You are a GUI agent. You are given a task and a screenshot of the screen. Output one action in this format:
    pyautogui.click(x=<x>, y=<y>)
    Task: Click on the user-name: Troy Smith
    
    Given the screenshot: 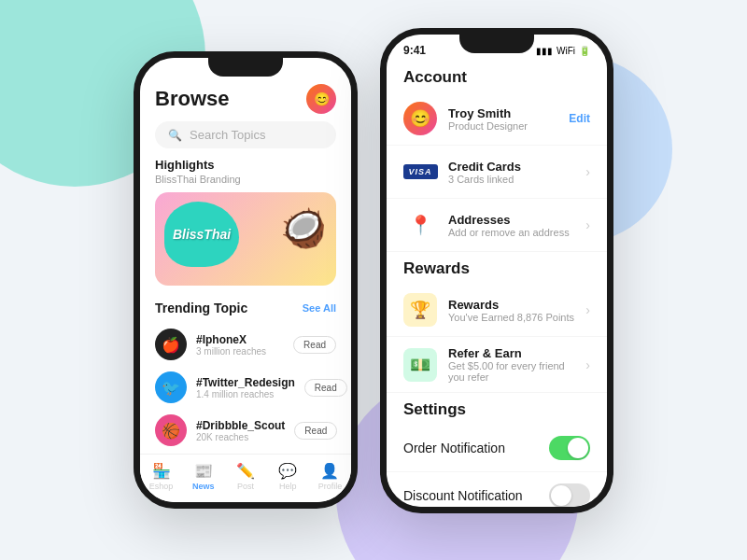 What is the action you would take?
    pyautogui.click(x=502, y=114)
    